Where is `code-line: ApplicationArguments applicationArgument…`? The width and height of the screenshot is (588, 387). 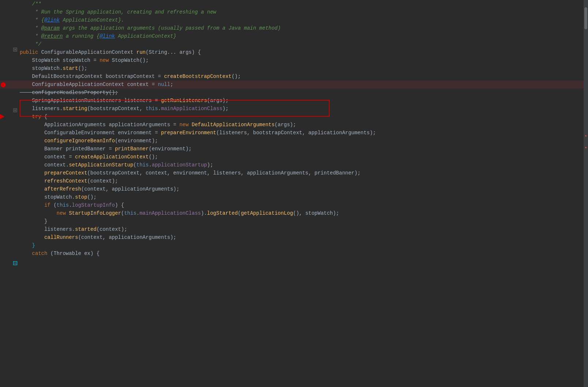 code-line: ApplicationArguments applicationArgument… is located at coordinates (294, 125).